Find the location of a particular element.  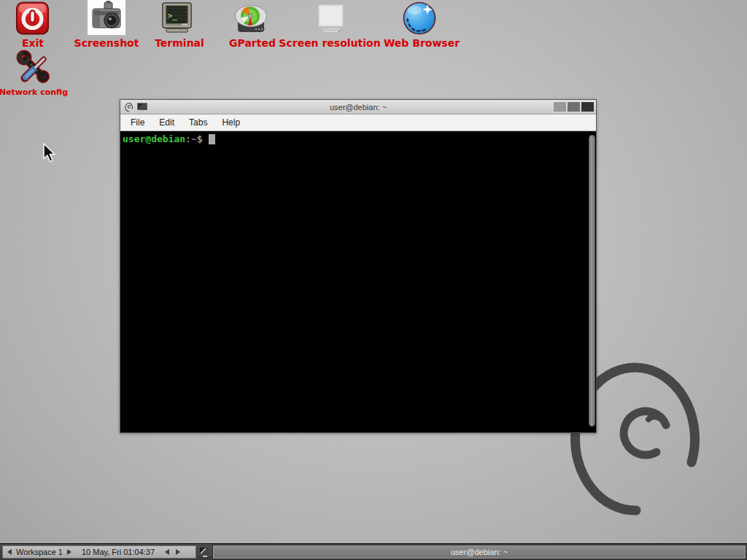

camera-icon is located at coordinates (107, 18).